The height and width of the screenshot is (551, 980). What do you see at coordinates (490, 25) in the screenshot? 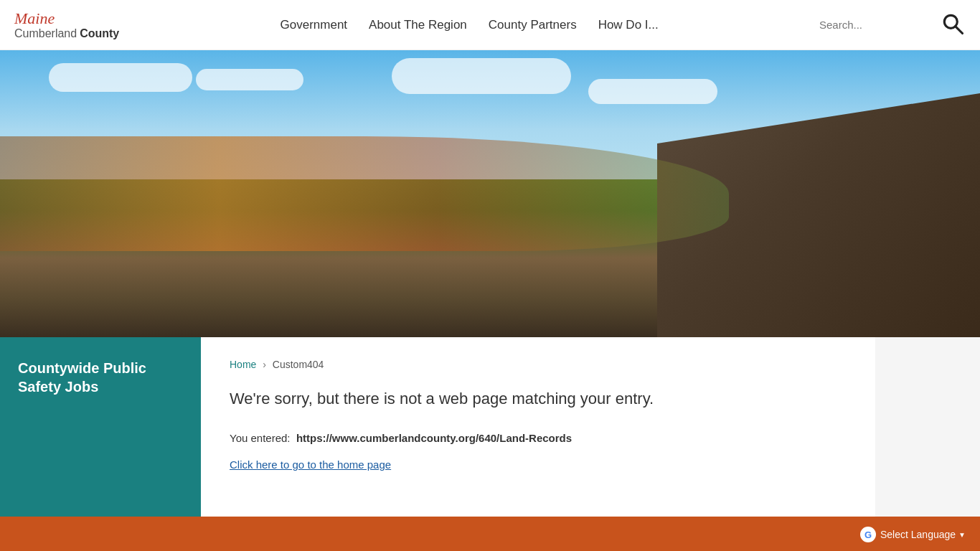
I see `site-header: Maine Cumberland County Government About…` at bounding box center [490, 25].